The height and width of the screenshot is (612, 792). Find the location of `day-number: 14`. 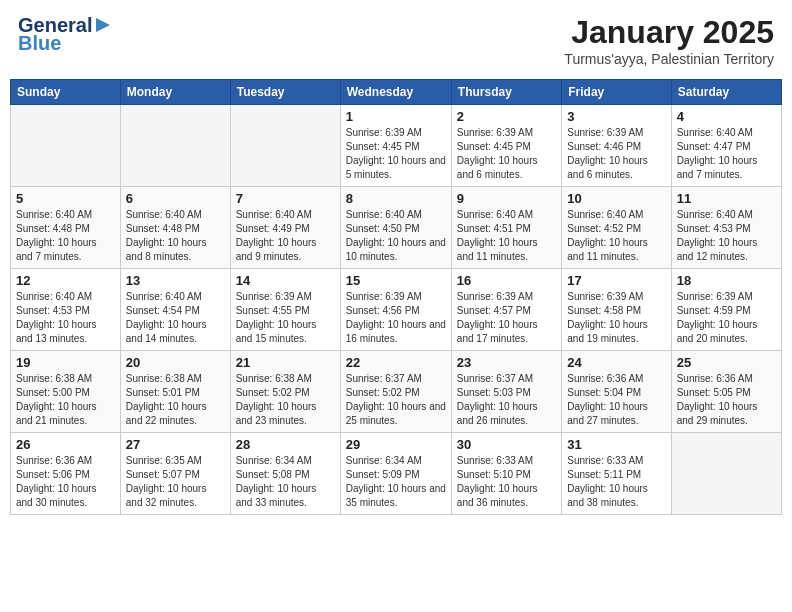

day-number: 14 is located at coordinates (286, 280).